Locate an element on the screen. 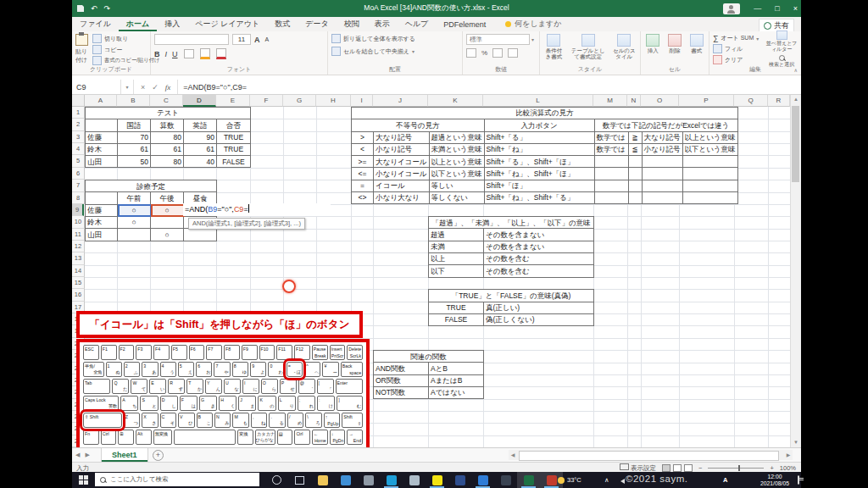 The width and height of the screenshot is (868, 488). cell-meaning: その数を含む is located at coordinates (539, 259).